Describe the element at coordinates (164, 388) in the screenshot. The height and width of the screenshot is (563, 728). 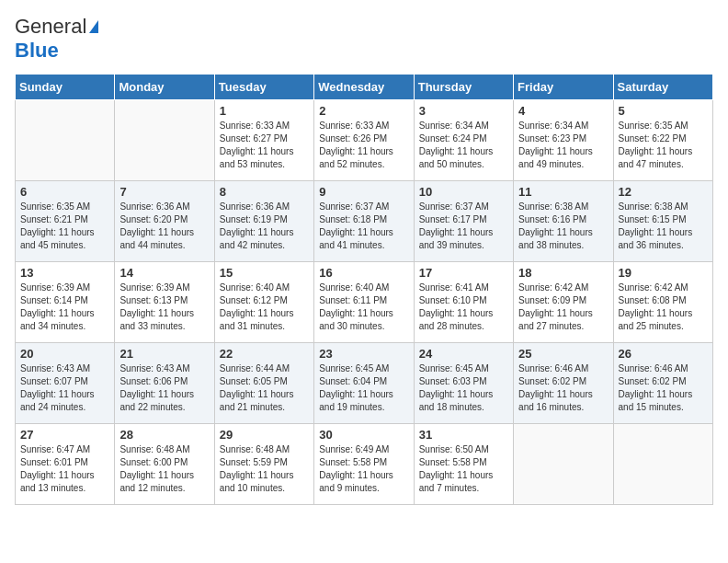
I see `cell-details: Sunrise: 6:43 AMSunset: 6:06 PMDaylight:…` at that location.